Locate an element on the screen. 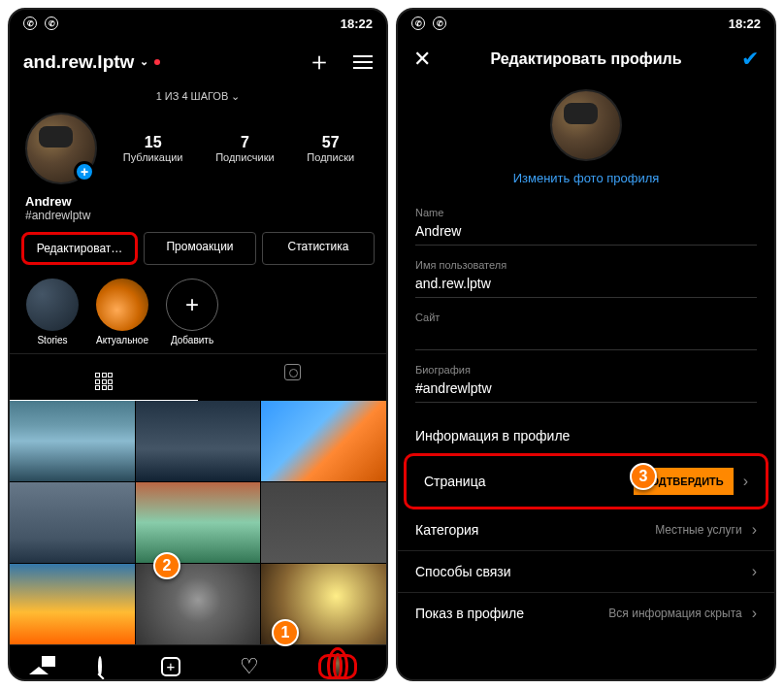  steps-indicator: 1 ИЗ 4 ШАГОВ ⌄ is located at coordinates (198, 97).